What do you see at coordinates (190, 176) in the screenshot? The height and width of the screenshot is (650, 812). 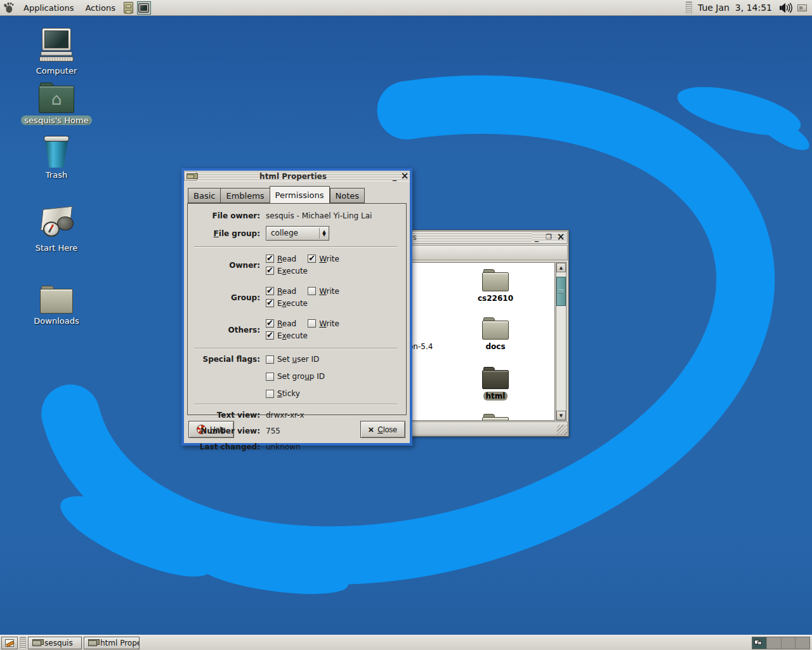 I see `window-icon` at bounding box center [190, 176].